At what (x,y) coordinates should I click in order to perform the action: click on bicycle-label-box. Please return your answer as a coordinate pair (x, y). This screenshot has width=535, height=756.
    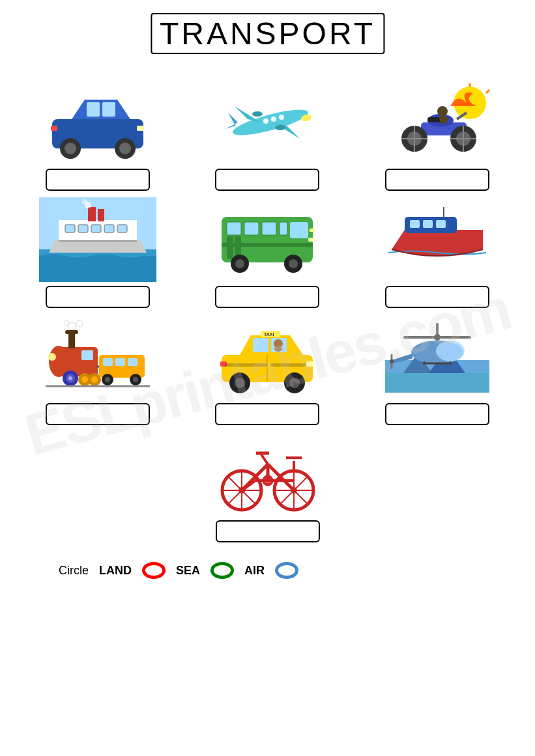
    Looking at the image, I should click on (268, 531).